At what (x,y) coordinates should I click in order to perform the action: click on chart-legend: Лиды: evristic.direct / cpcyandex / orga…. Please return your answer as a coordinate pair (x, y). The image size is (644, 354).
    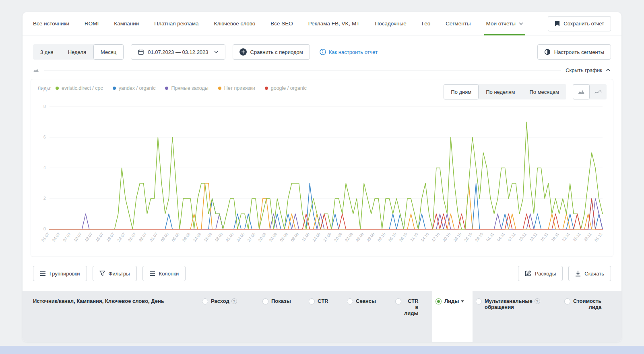
    Looking at the image, I should click on (172, 88).